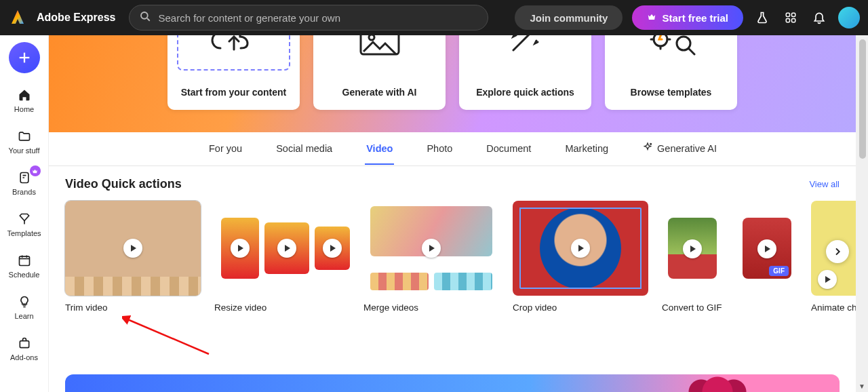 The height and width of the screenshot is (392, 868). Describe the element at coordinates (862, 386) in the screenshot. I see `scroll-down-icon: ▼` at that location.